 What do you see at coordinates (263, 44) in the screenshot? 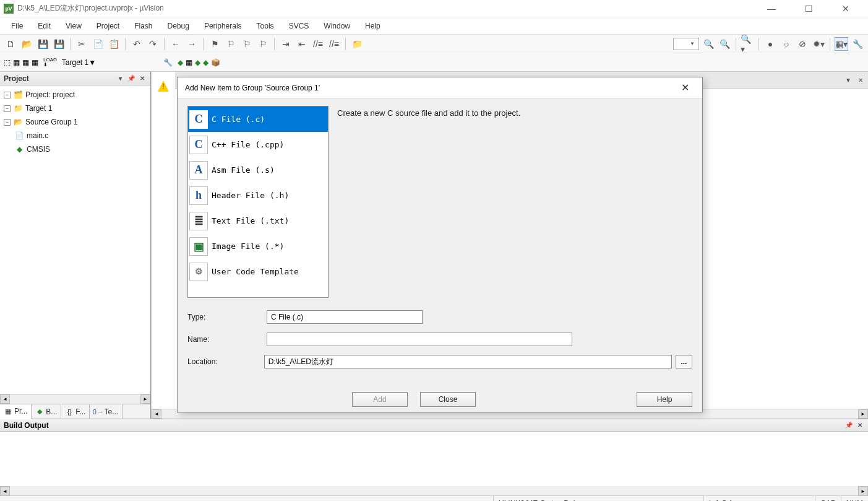
I see `bookmark-clear-icon: ⚐` at bounding box center [263, 44].